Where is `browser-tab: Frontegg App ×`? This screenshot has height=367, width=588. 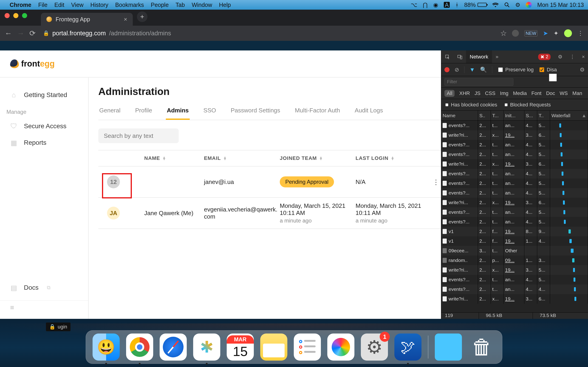 browser-tab: Frontegg App × is located at coordinates (87, 19).